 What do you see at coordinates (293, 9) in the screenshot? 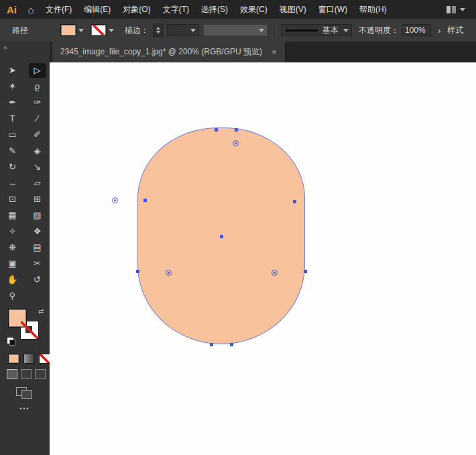
I see `menu-item-6: 视图(V)` at bounding box center [293, 9].